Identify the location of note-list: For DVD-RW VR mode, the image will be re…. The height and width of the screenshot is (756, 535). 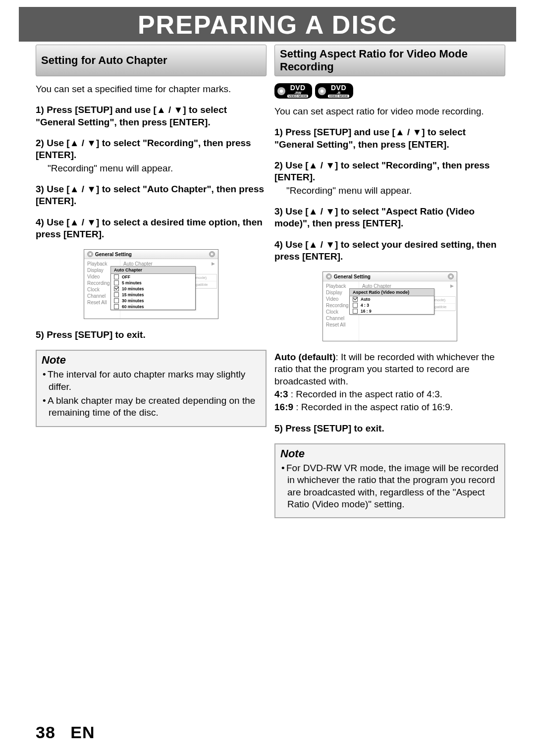
(390, 486).